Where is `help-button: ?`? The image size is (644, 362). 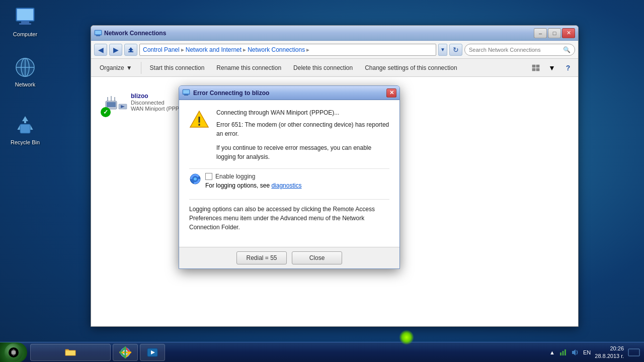
help-button: ? is located at coordinates (568, 68).